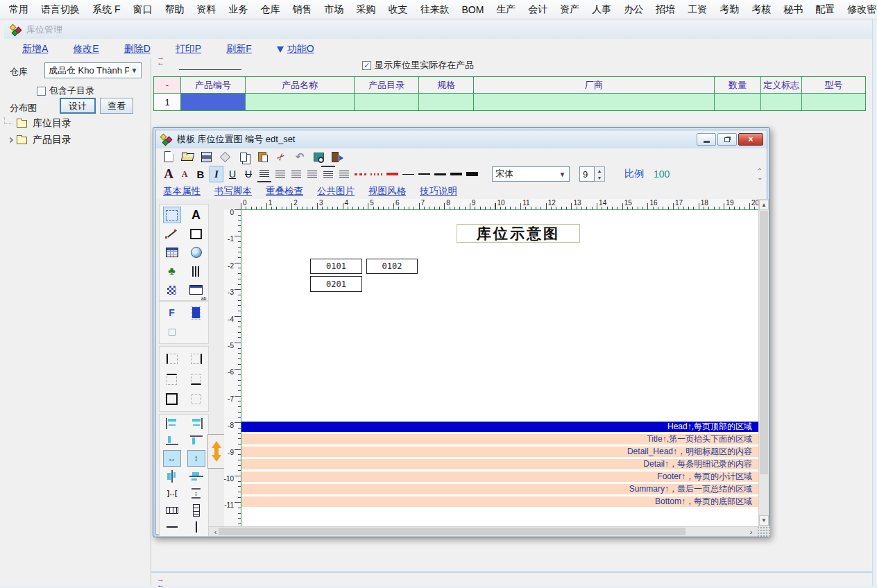 The width and height of the screenshot is (877, 588). What do you see at coordinates (729, 10) in the screenshot?
I see `menu-item: 考勤` at bounding box center [729, 10].